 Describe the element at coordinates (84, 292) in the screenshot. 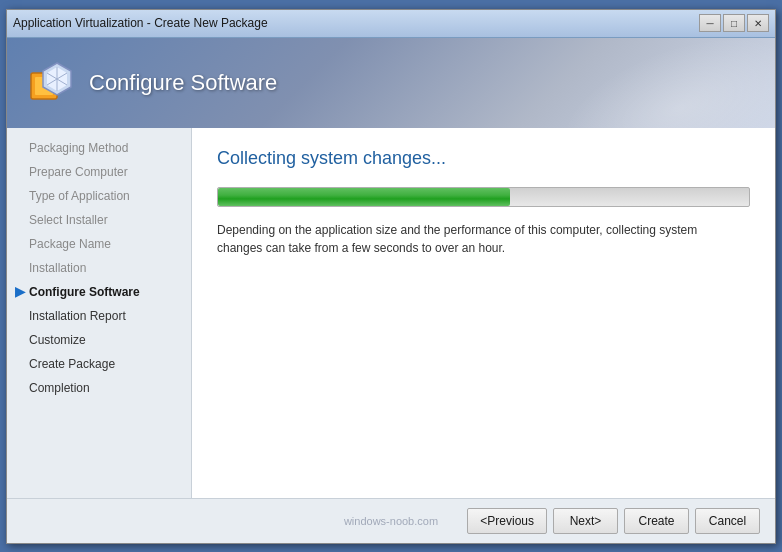

I see `sidebar-item-label: Configure Software` at that location.